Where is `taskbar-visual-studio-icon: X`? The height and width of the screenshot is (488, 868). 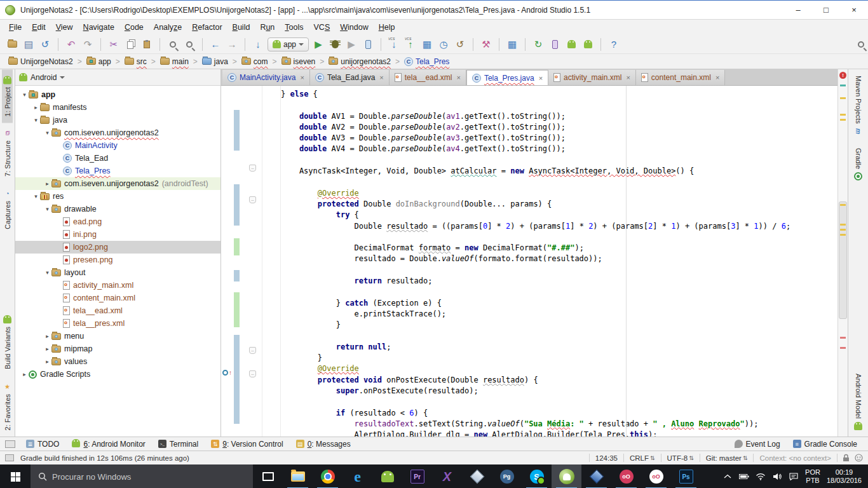 taskbar-visual-studio-icon: X is located at coordinates (447, 477).